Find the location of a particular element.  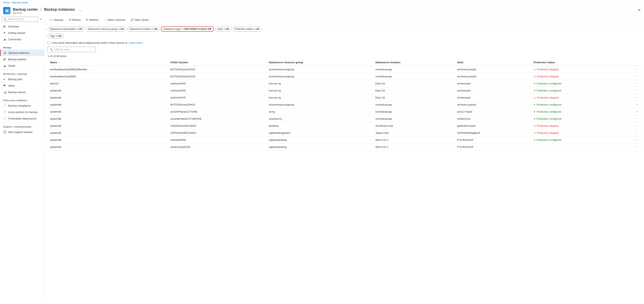

sidebar-item-label-community: Community is located at coordinates (14, 40).